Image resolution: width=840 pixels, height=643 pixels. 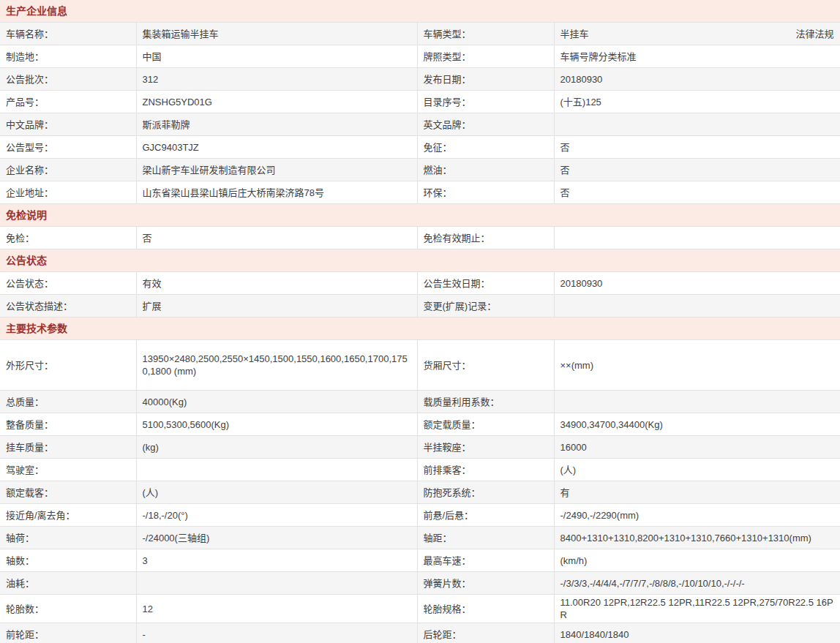 I want to click on field-label: 英文品牌：, so click(x=486, y=124).